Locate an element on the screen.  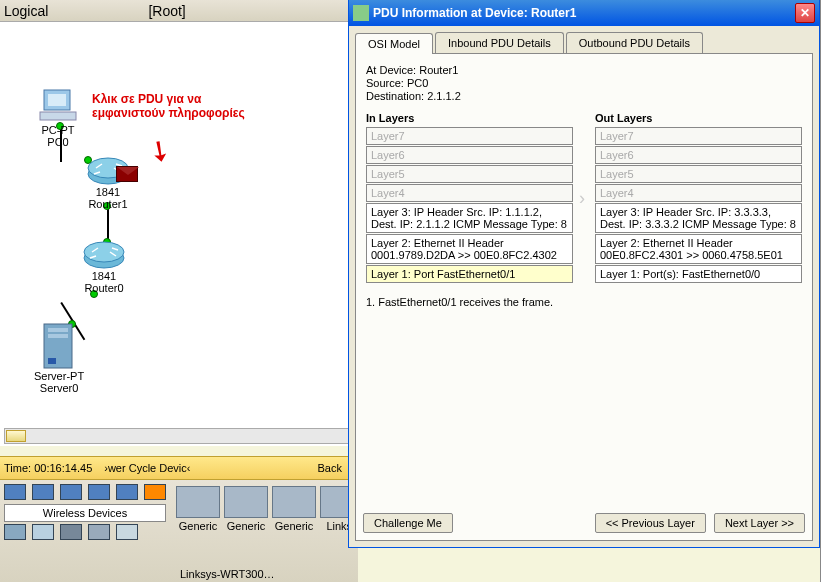
pc-icon is located at coordinates (58, 106).